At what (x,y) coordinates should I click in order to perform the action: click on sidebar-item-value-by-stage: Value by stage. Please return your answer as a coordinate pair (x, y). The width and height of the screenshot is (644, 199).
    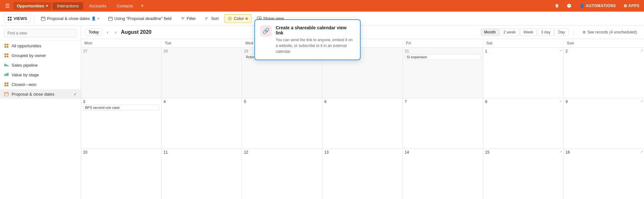
    Looking at the image, I should click on (41, 75).